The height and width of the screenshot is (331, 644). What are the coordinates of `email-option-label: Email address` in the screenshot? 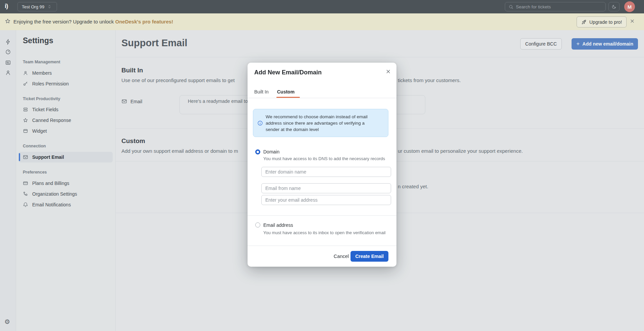 It's located at (278, 225).